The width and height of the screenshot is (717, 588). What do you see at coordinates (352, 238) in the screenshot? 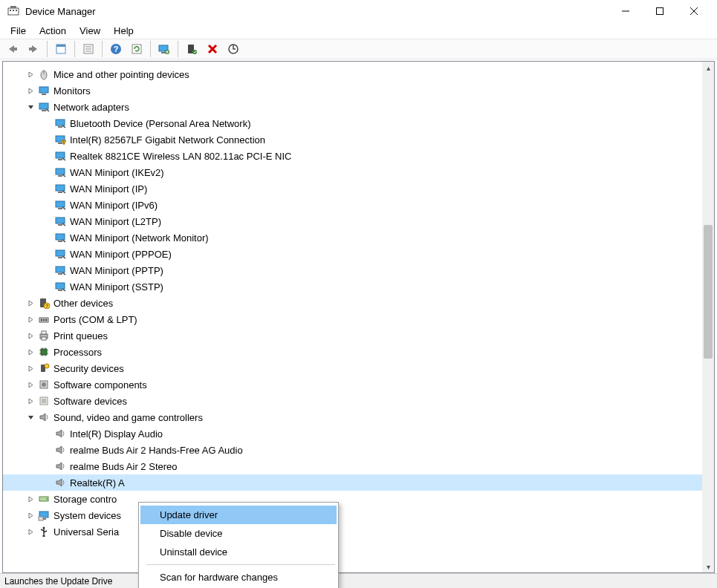
I see `tree-item: WAN Miniport (Network Monitor)` at bounding box center [352, 238].